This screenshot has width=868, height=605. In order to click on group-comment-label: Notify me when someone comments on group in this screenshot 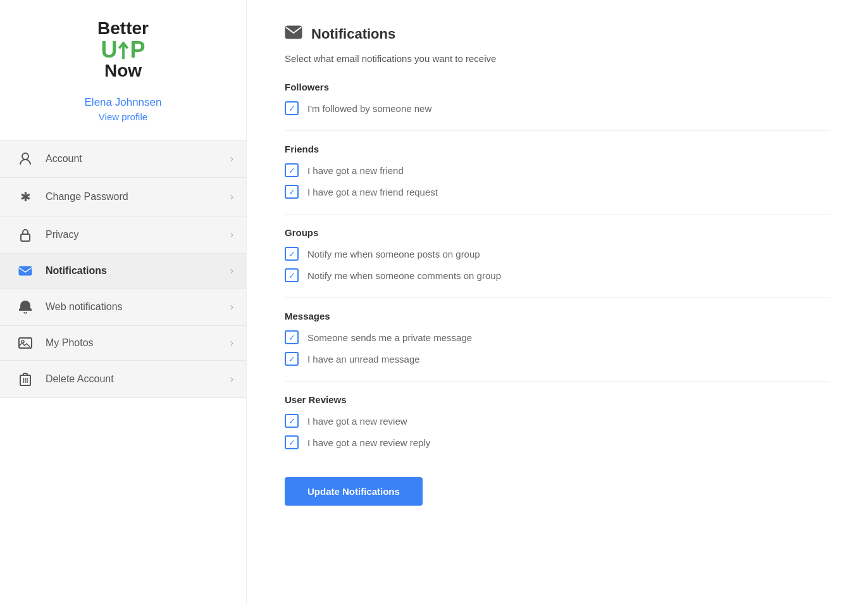, I will do `click(404, 276)`.